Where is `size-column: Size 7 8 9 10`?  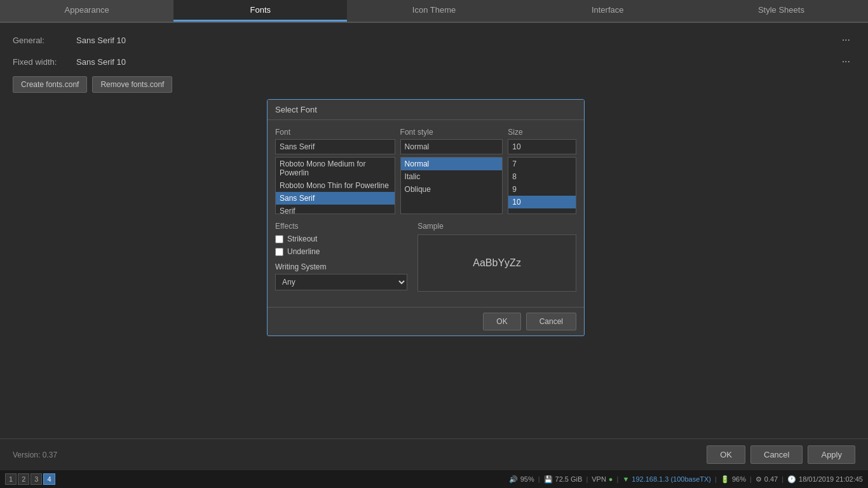 size-column: Size 7 8 9 10 is located at coordinates (542, 171).